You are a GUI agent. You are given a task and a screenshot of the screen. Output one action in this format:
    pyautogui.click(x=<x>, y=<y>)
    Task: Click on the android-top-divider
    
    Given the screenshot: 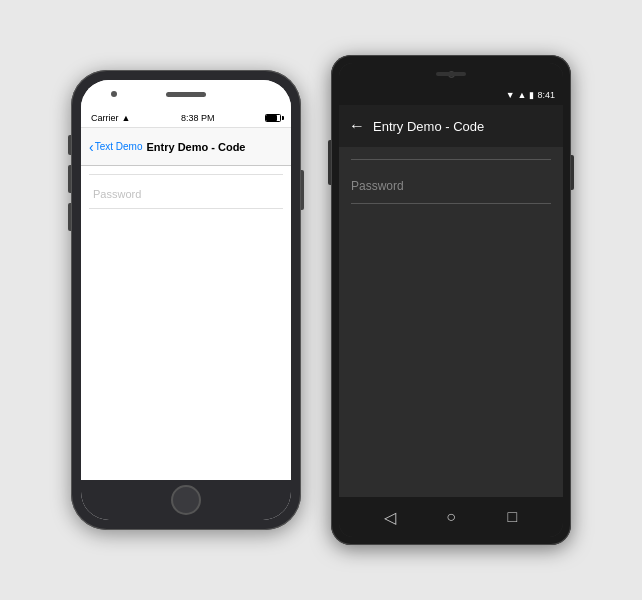 What is the action you would take?
    pyautogui.click(x=451, y=160)
    